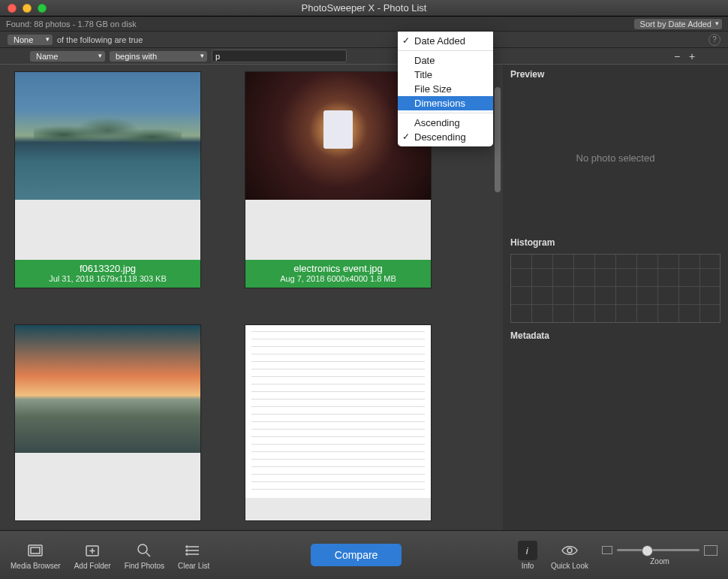  What do you see at coordinates (27, 8) in the screenshot?
I see `minimize-icon` at bounding box center [27, 8].